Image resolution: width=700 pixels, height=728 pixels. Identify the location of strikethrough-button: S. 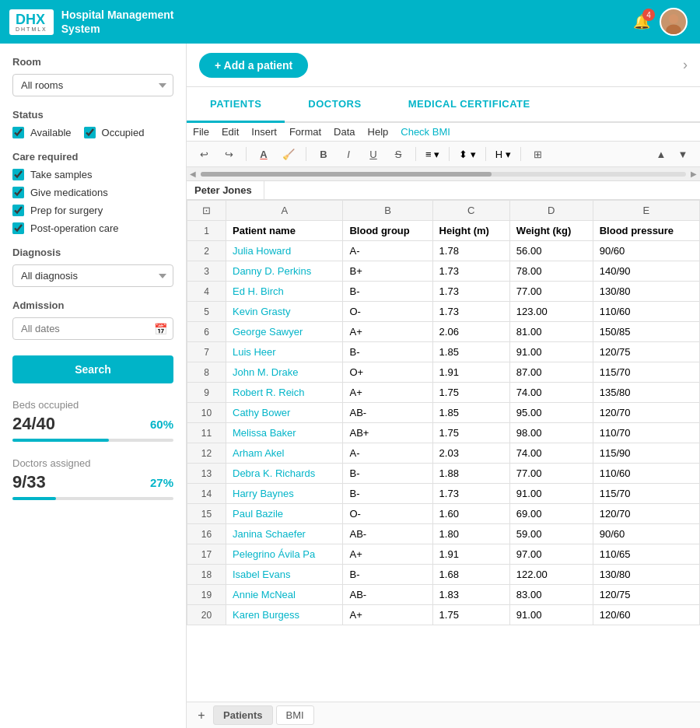
(398, 154).